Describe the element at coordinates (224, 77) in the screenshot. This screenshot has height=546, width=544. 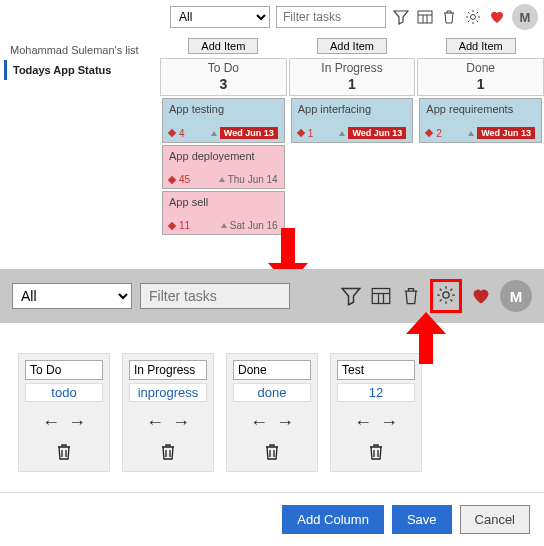
I see `column-header: To Do3` at that location.